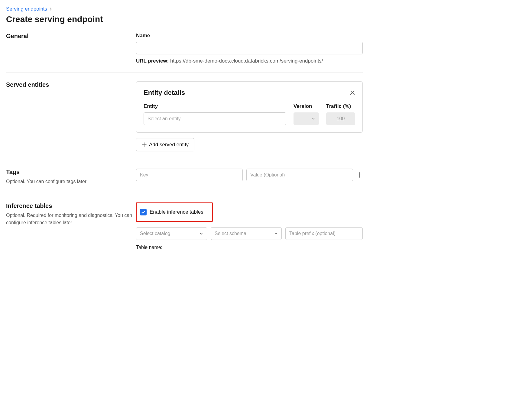 The width and height of the screenshot is (532, 420). What do you see at coordinates (189, 175) in the screenshot?
I see `tag-key-input` at bounding box center [189, 175].